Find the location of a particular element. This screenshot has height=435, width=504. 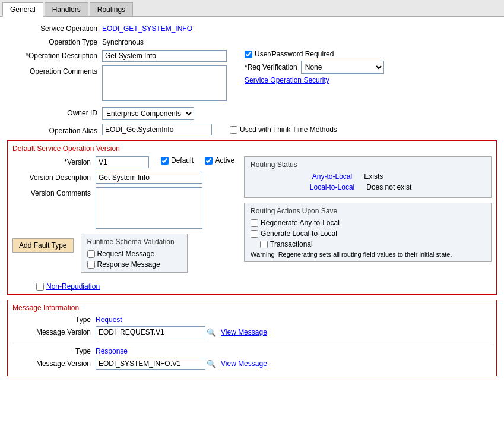

user-password-checkbox-label: User/Password Required is located at coordinates (315, 54).